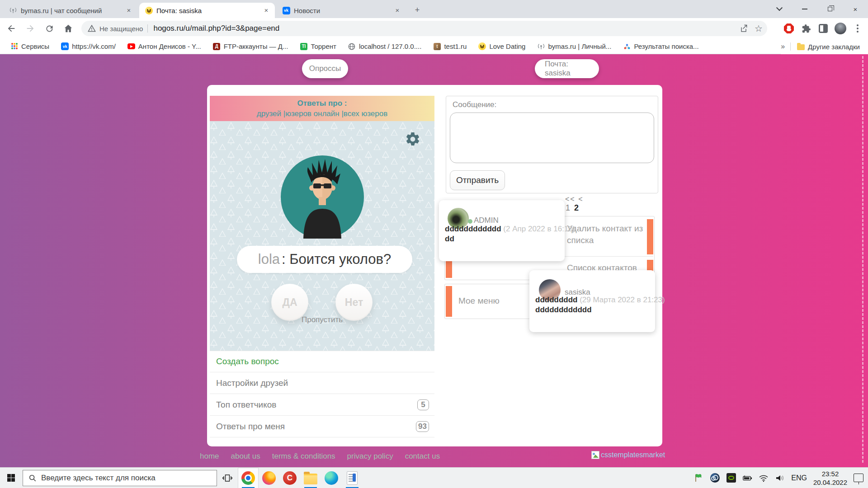 Image resolution: width=868 pixels, height=488 pixels. What do you see at coordinates (341, 10) in the screenshot?
I see `tab-news: vk Новости ×` at bounding box center [341, 10].